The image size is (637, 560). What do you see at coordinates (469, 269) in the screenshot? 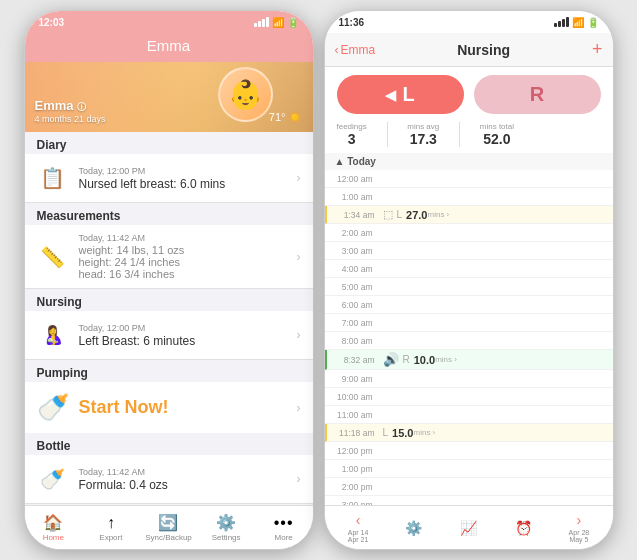
I see `time-row-400am: 4:00 am` at bounding box center [469, 269].